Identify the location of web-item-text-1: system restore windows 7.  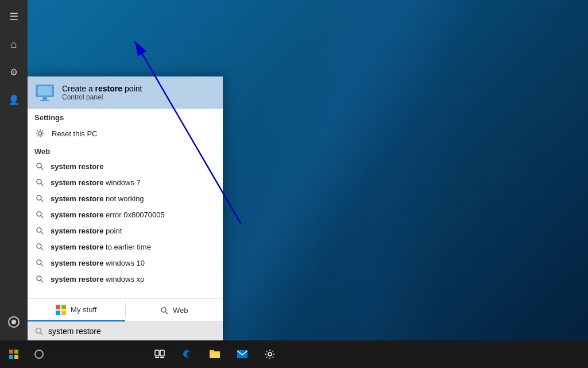
(95, 183).